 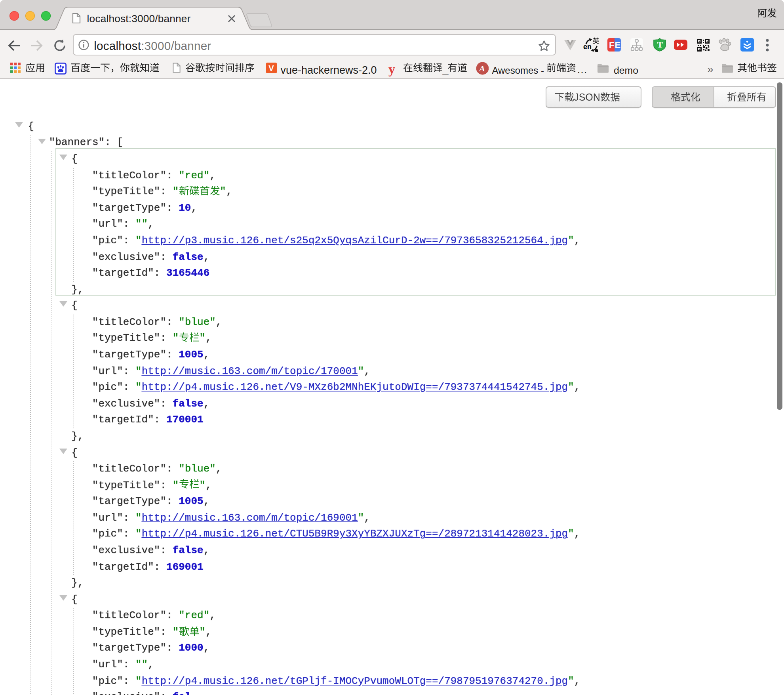 What do you see at coordinates (611, 45) in the screenshot?
I see `svg-text: F` at bounding box center [611, 45].